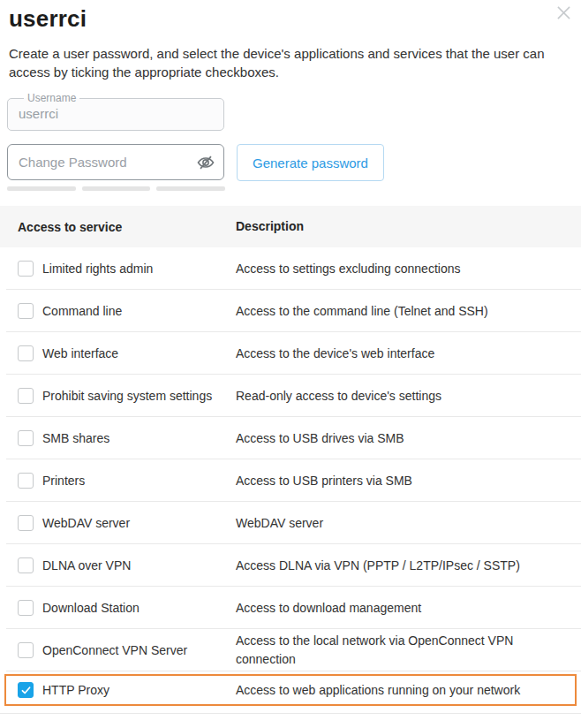 The height and width of the screenshot is (728, 581). What do you see at coordinates (290, 608) in the screenshot?
I see `table-row: Download Station Access to download mana…` at bounding box center [290, 608].